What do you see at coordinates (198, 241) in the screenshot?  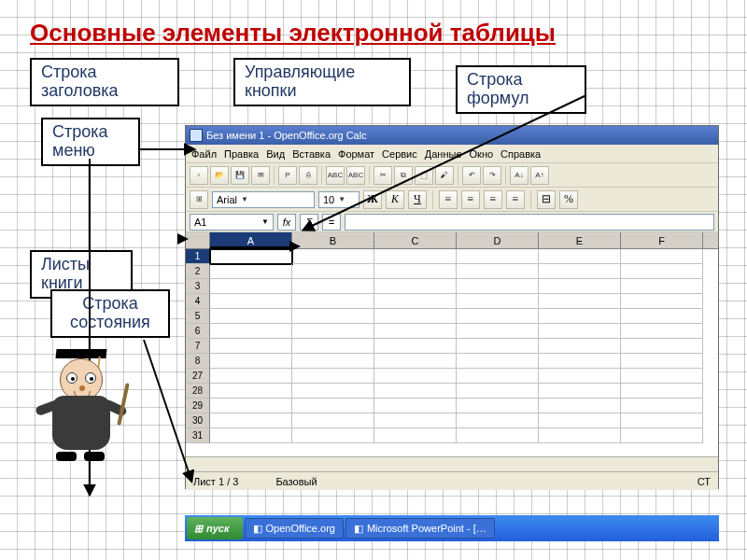 I see `select-all-corner` at bounding box center [198, 241].